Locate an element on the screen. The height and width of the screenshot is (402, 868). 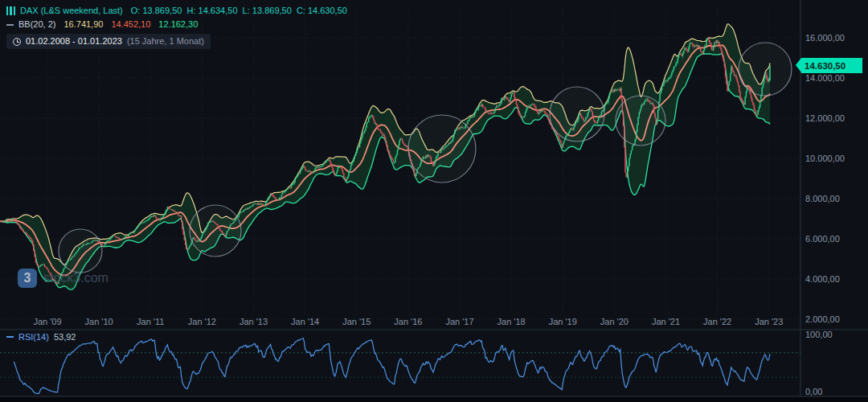
svg-text: Jan '18 is located at coordinates (511, 322).